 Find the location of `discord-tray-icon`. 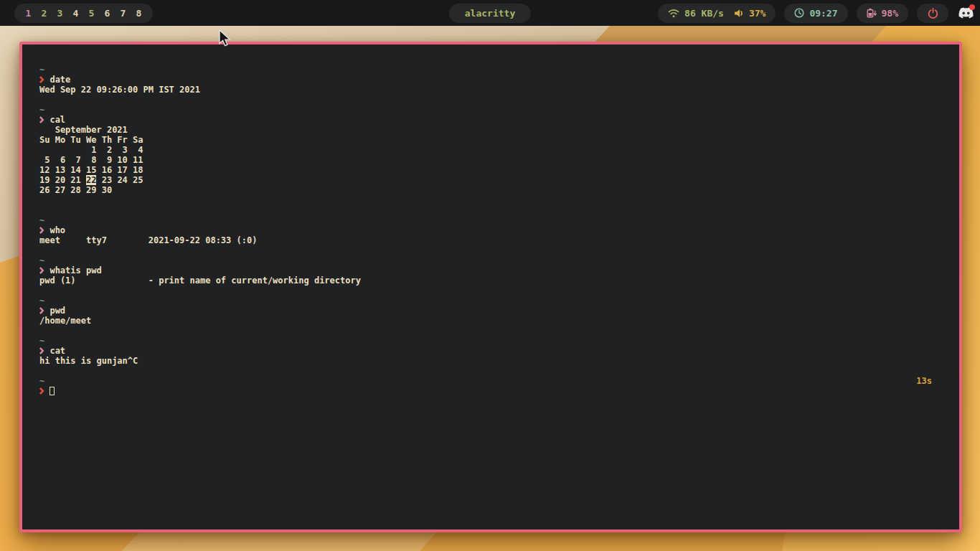

discord-tray-icon is located at coordinates (966, 13).